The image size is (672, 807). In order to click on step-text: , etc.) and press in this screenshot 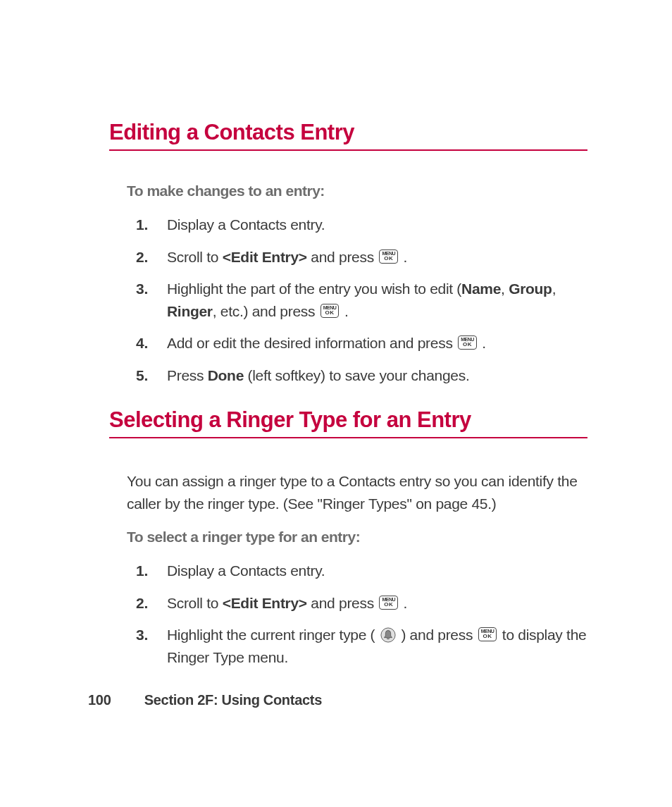, I will do `click(266, 312)`.